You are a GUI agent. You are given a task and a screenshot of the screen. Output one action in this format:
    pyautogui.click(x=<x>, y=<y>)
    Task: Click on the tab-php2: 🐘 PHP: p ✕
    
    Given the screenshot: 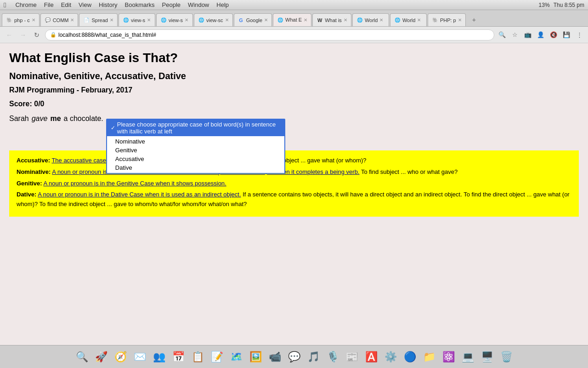 What is the action you would take?
    pyautogui.click(x=447, y=20)
    